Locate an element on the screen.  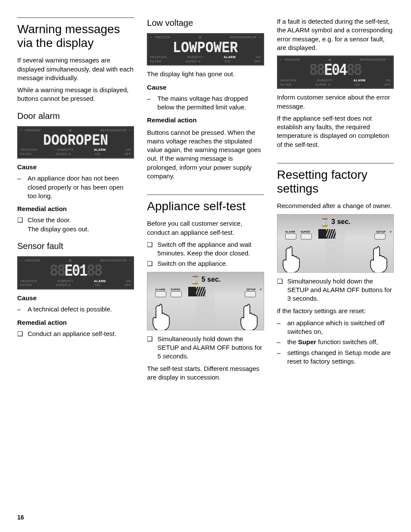
paragraph: Inform customer service about the error … is located at coordinates (335, 102).